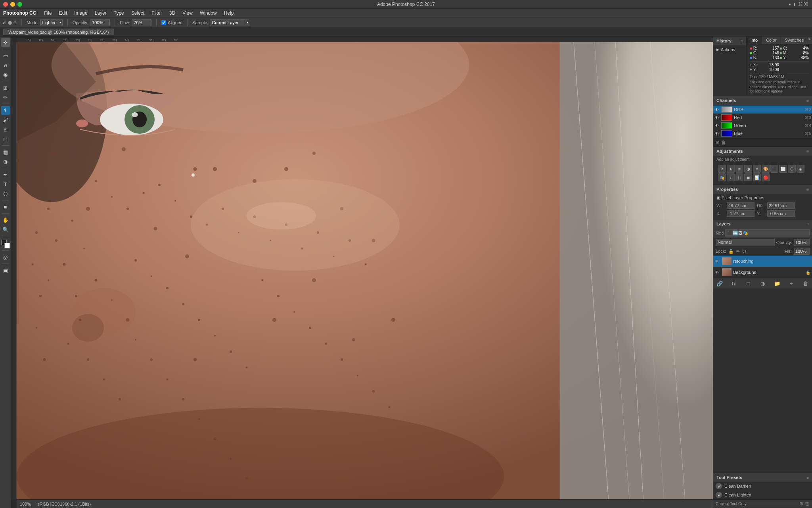  What do you see at coordinates (722, 169) in the screenshot?
I see `adj-brightness: ☀` at bounding box center [722, 169].